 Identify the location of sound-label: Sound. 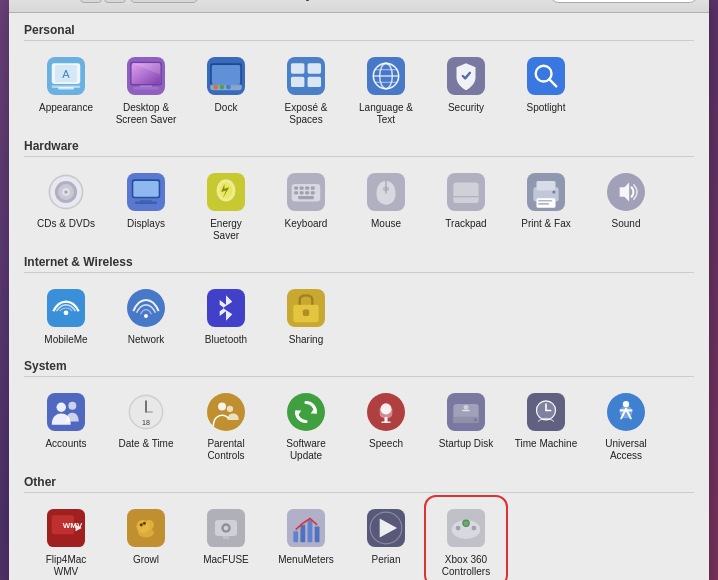
(626, 224).